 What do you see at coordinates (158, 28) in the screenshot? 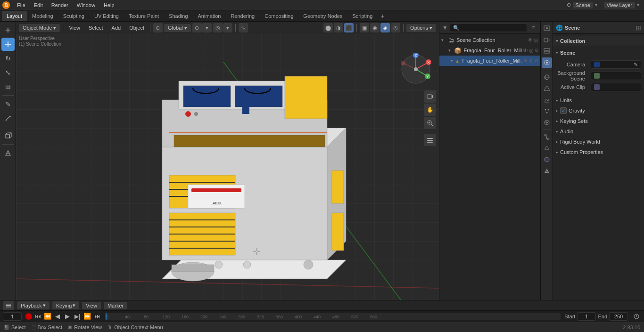
I see `transform-pivot-button: ⊙` at bounding box center [158, 28].